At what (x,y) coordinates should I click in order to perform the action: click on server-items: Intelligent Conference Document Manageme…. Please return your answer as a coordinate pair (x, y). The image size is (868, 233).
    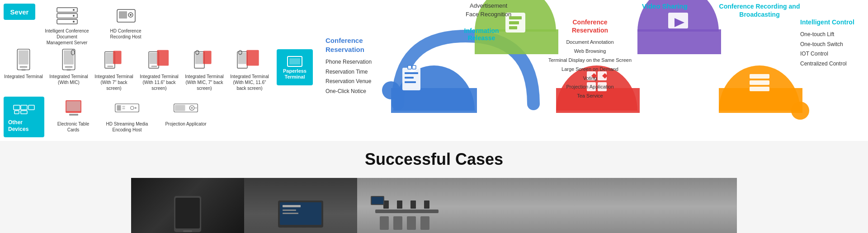
    Looking at the image, I should click on (96, 24).